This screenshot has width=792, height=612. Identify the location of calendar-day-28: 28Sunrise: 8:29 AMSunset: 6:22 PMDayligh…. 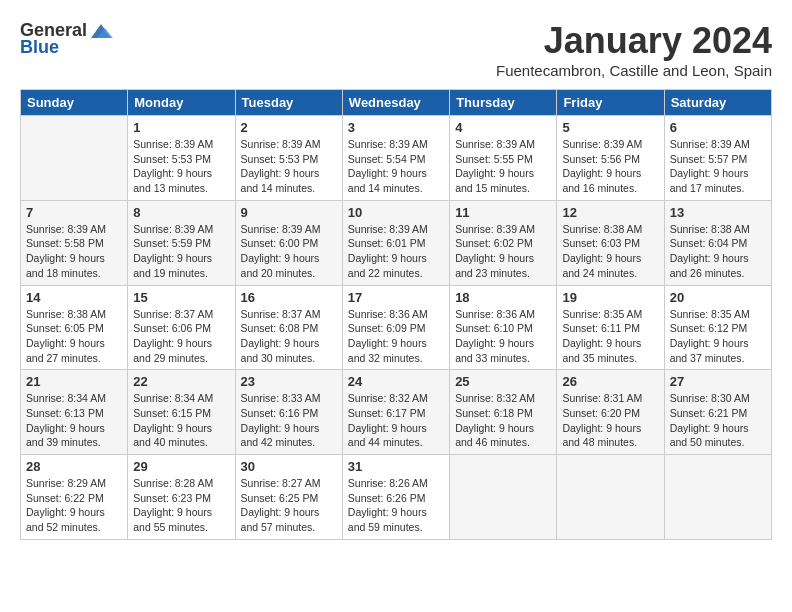
(74, 498).